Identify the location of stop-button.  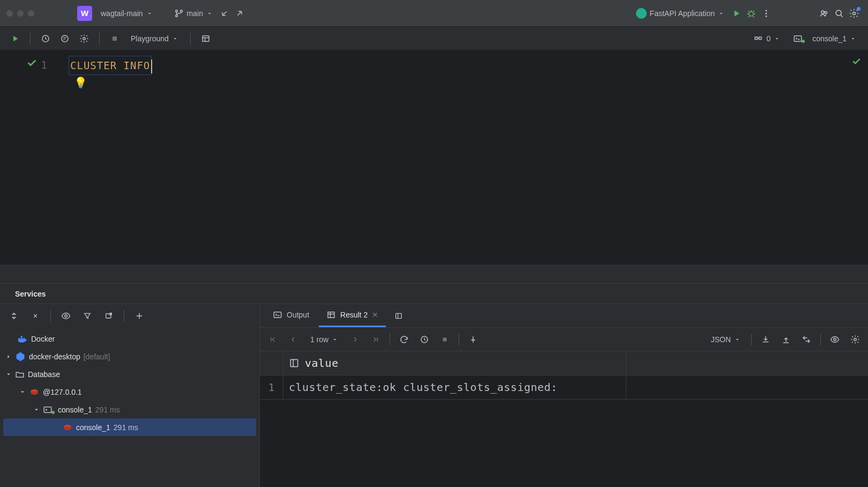
(115, 39).